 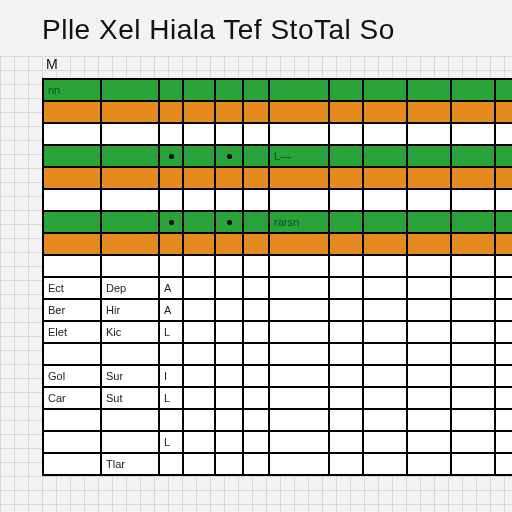 What do you see at coordinates (278, 223) in the screenshot?
I see `table-row: rarsn` at bounding box center [278, 223].